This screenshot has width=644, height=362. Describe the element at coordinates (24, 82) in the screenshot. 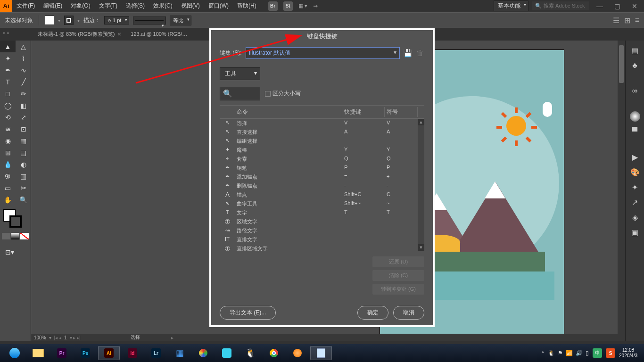

I see `line-tool: ╱` at that location.